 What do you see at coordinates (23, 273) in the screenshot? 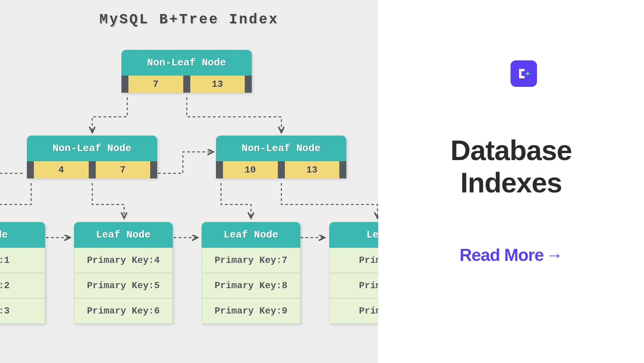
I see `leaf-node-0: Node Key:1 Key:2 Key:3` at bounding box center [23, 273].